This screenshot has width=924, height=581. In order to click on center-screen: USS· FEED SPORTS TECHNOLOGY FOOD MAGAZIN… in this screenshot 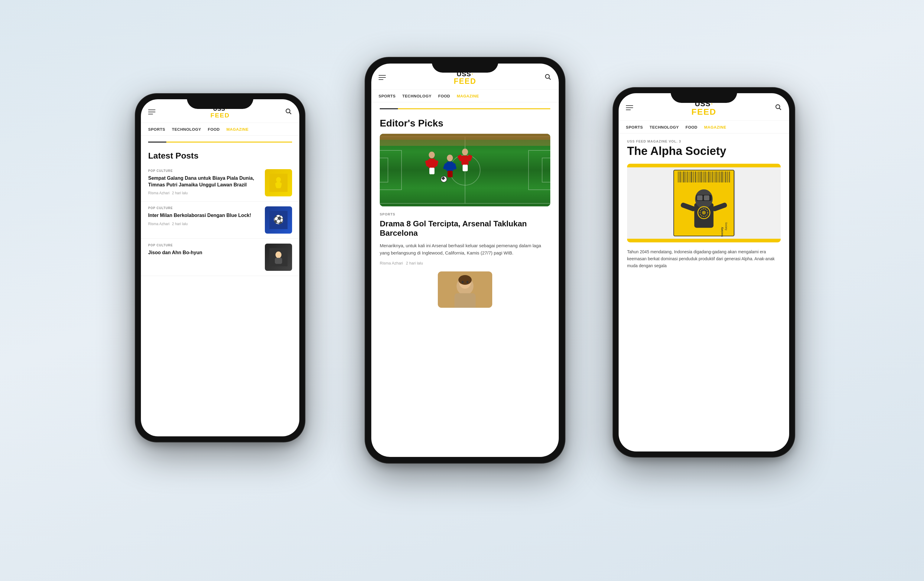, I will do `click(465, 260)`.